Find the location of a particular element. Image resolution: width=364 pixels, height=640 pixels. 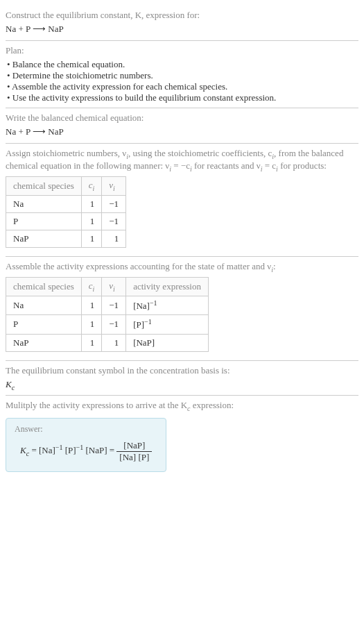

plan-bullet-2: • Determine the stoichiometric numbers. is located at coordinates (183, 76).